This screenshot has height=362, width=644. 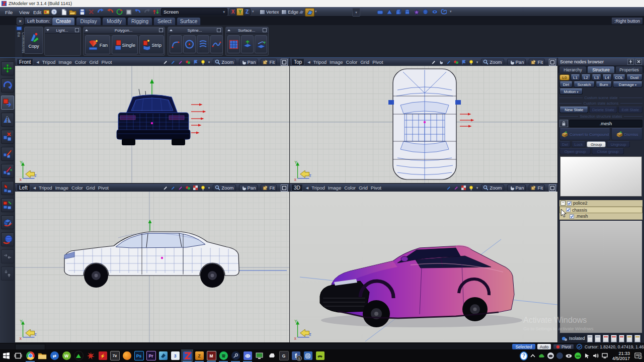 I want to click on lod-l4-button: L4, so click(x=607, y=77).